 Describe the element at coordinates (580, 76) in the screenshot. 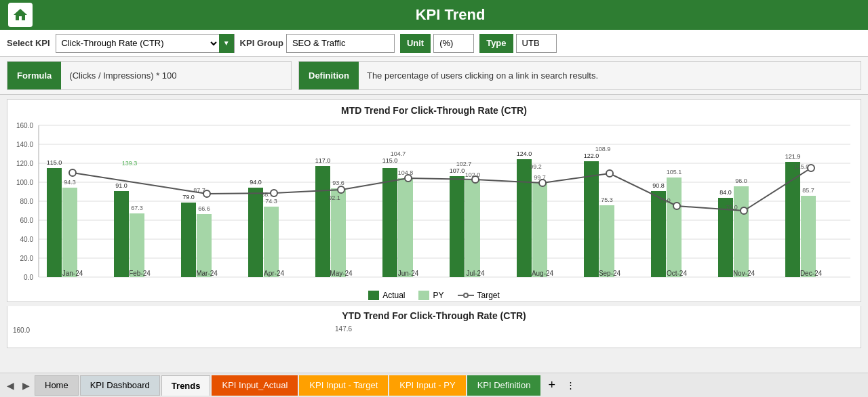

I see `definition-box: Definition The percentage of users click…` at that location.